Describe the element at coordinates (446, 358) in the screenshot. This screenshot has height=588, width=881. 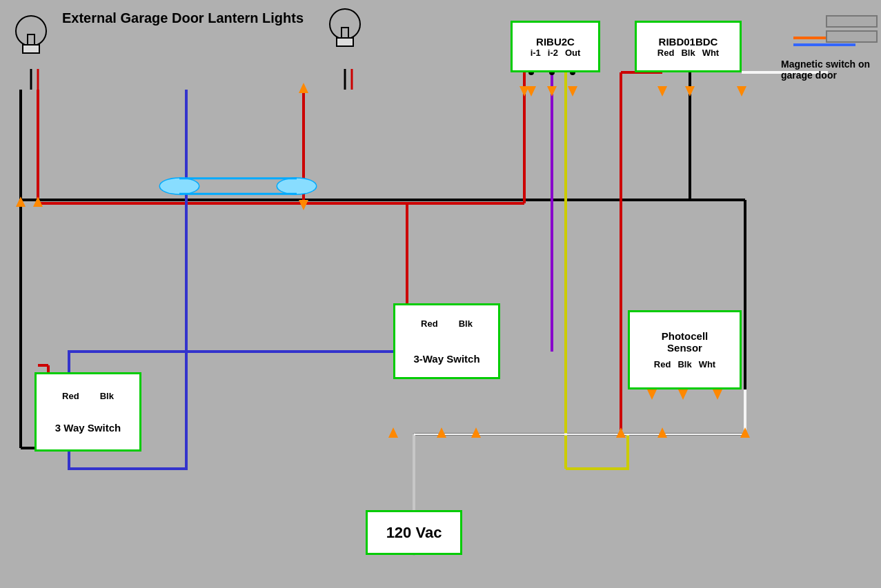
I see `switch3way-center-label: 3-Way Switch` at that location.